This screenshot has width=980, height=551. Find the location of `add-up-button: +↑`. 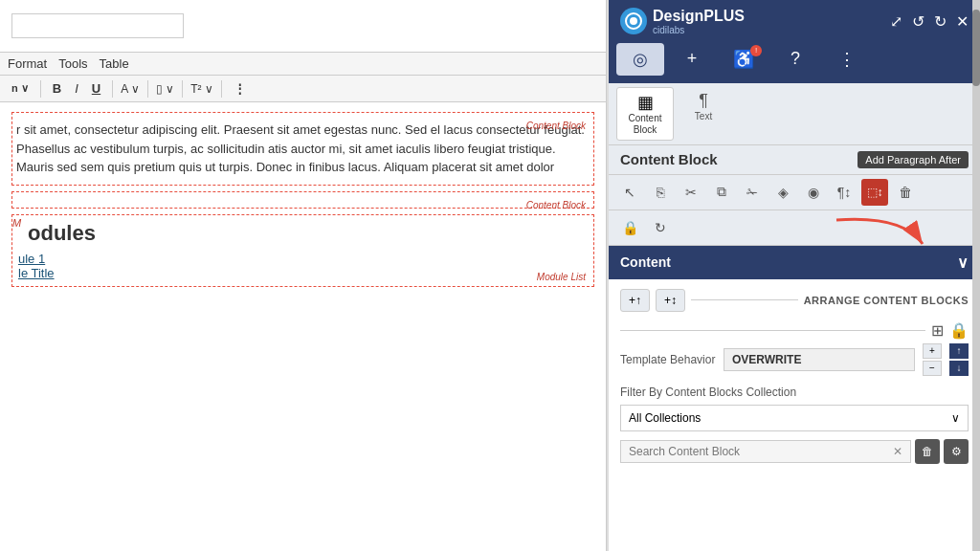

add-up-button: +↑ is located at coordinates (635, 300).